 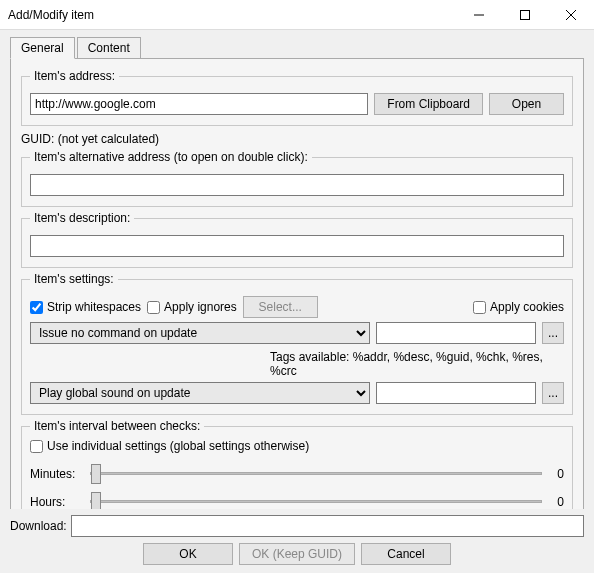 I want to click on description-input, so click(x=297, y=246).